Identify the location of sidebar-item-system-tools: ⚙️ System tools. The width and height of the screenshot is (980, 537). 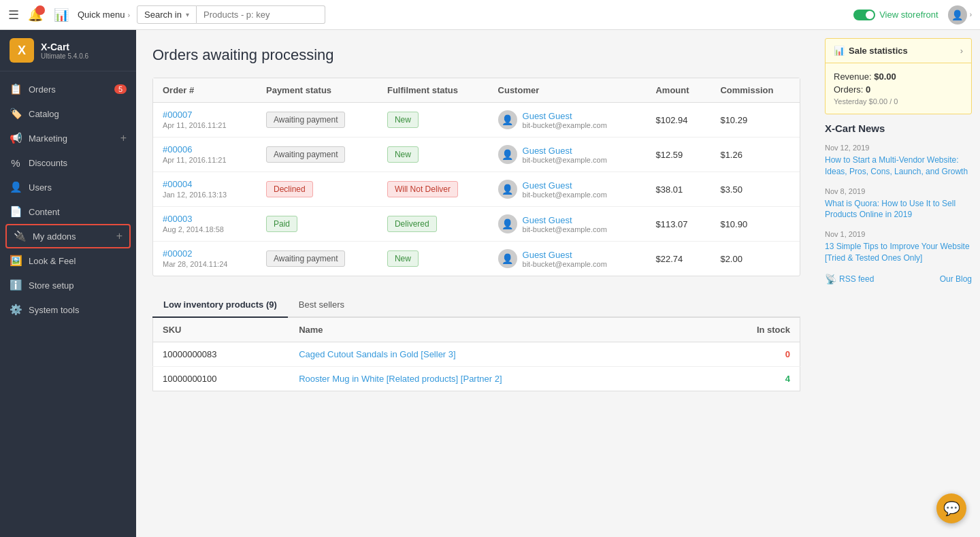
(68, 310).